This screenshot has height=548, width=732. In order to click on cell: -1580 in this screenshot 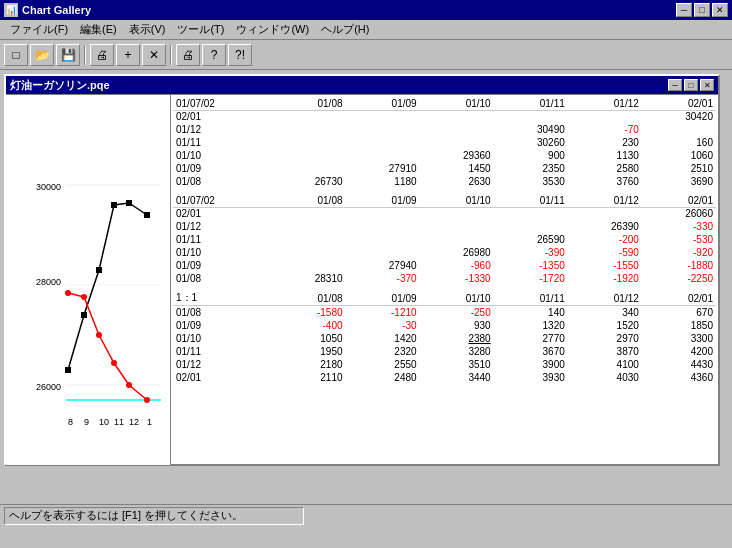, I will do `click(308, 312)`.